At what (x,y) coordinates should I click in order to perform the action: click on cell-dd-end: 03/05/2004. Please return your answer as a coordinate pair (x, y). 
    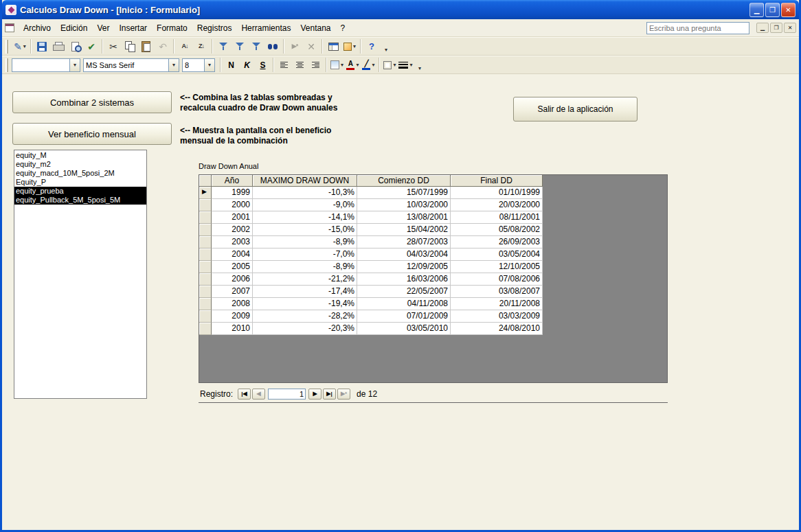
    Looking at the image, I should click on (497, 255).